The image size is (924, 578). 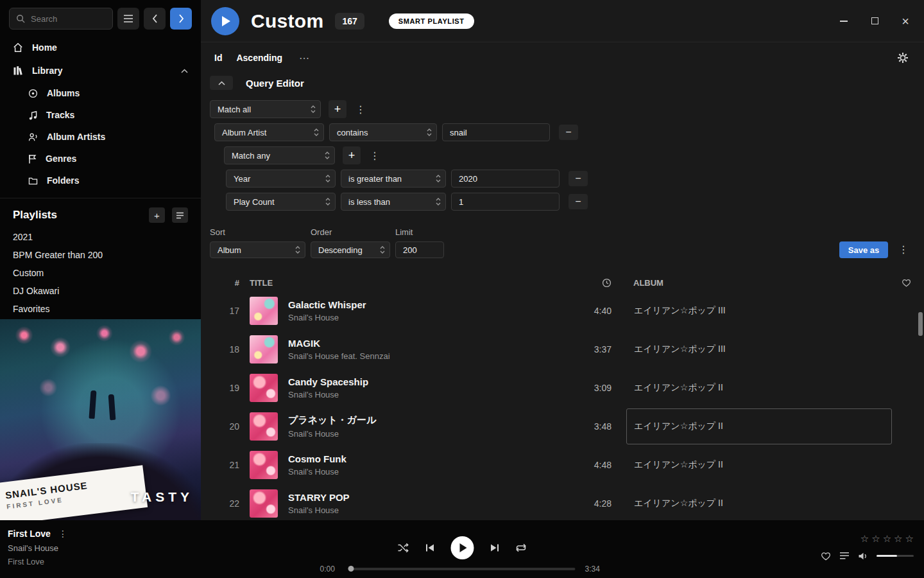 What do you see at coordinates (903, 58) in the screenshot?
I see `settings-button` at bounding box center [903, 58].